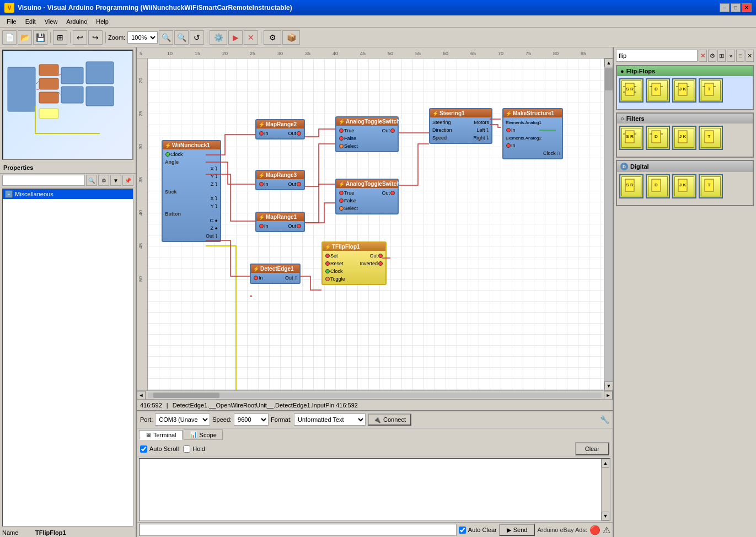  I want to click on scroll-thumb, so click(609, 79).